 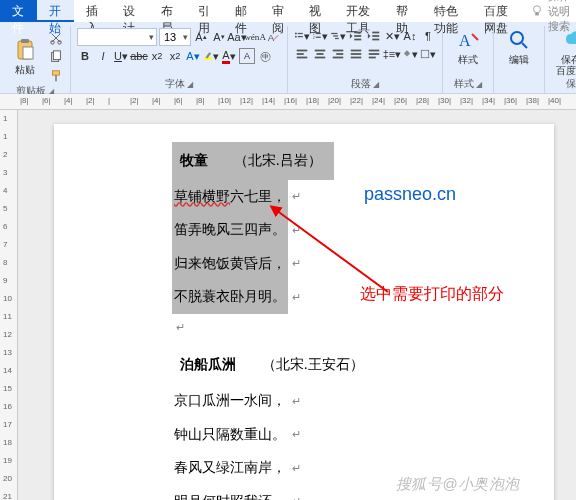 What do you see at coordinates (56, 57) in the screenshot?
I see `copy-button` at bounding box center [56, 57].